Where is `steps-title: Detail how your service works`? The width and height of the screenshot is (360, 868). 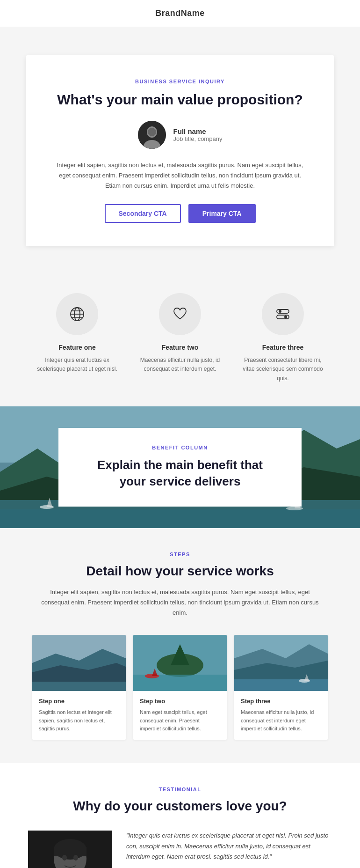
steps-title: Detail how your service works is located at coordinates (180, 571).